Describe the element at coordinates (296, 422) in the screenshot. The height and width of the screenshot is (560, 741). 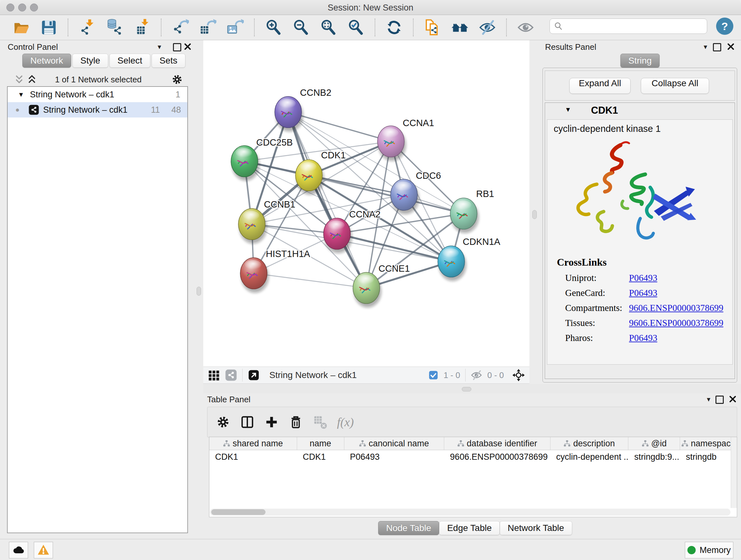
I see `delete-column-icon` at that location.